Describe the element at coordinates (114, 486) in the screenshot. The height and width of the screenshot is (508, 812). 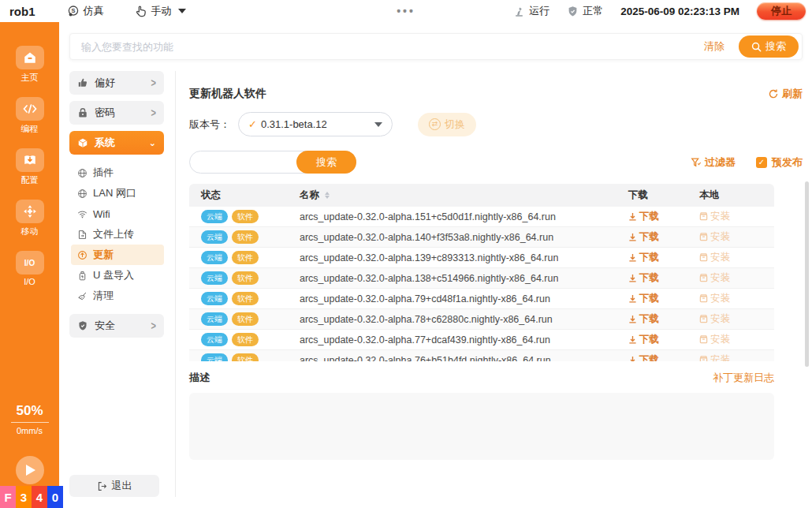
I see `logout-button: 退出` at that location.